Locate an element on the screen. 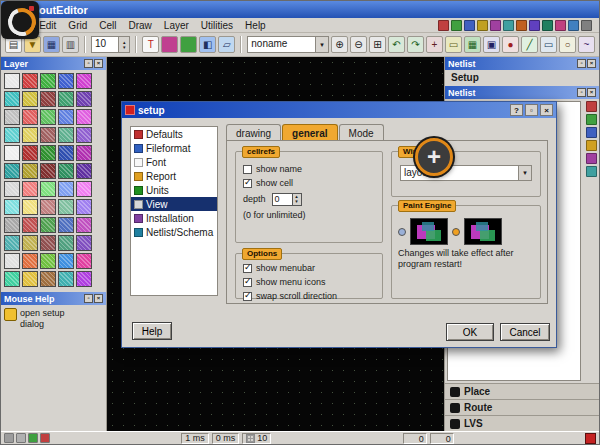  menu-item: Grid is located at coordinates (78, 26).